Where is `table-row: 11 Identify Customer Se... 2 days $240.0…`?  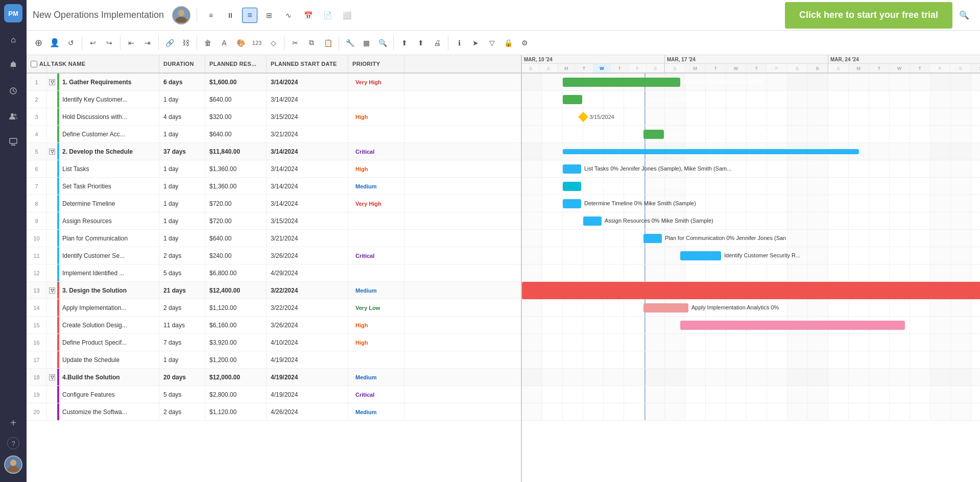 table-row: 11 Identify Customer Se... 2 days $240.0… is located at coordinates (274, 256).